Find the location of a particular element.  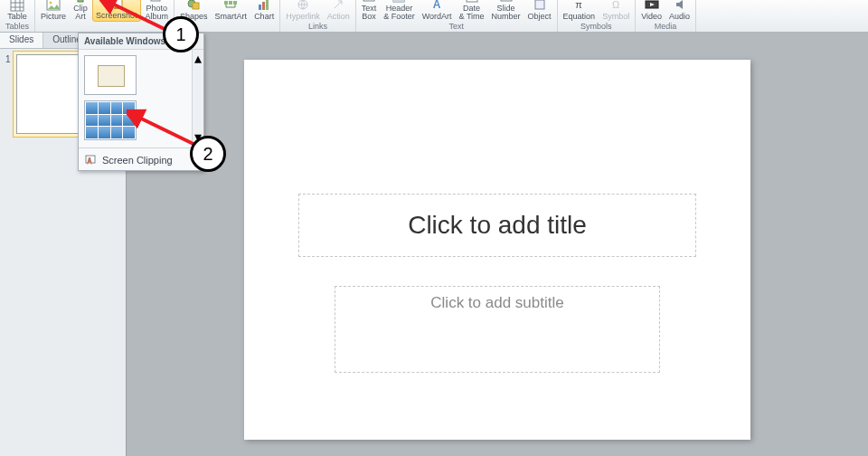

group-media-label: Media is located at coordinates (665, 26).